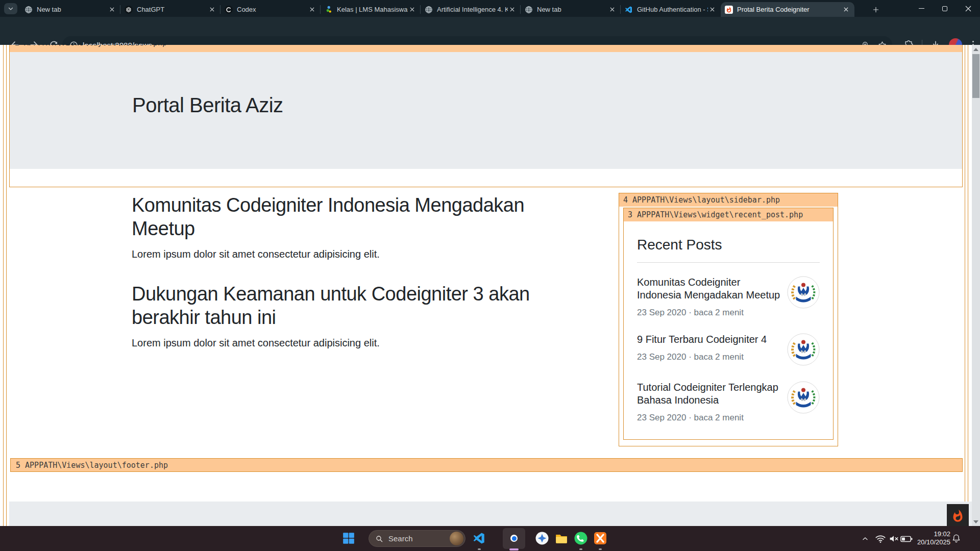 Image resolution: width=980 pixels, height=551 pixels. Describe the element at coordinates (712, 394) in the screenshot. I see `post-title-link: Tutorial Codeigniter Terlengkap Bahasa I…` at that location.